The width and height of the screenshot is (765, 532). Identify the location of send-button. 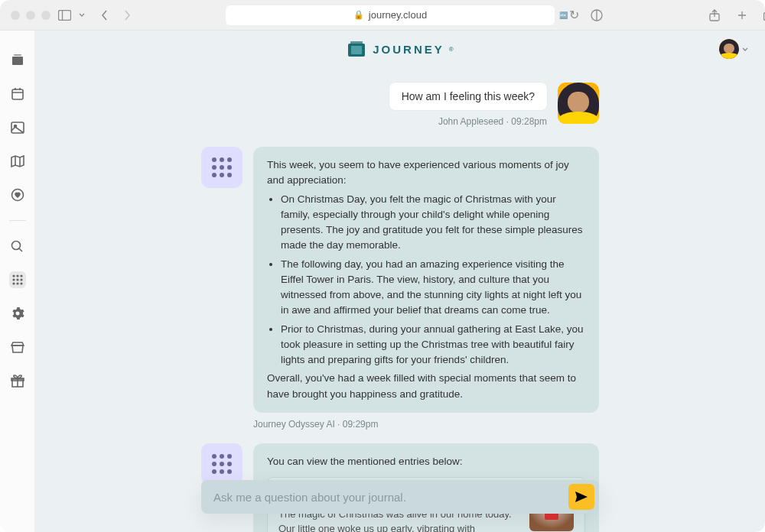
(581, 497).